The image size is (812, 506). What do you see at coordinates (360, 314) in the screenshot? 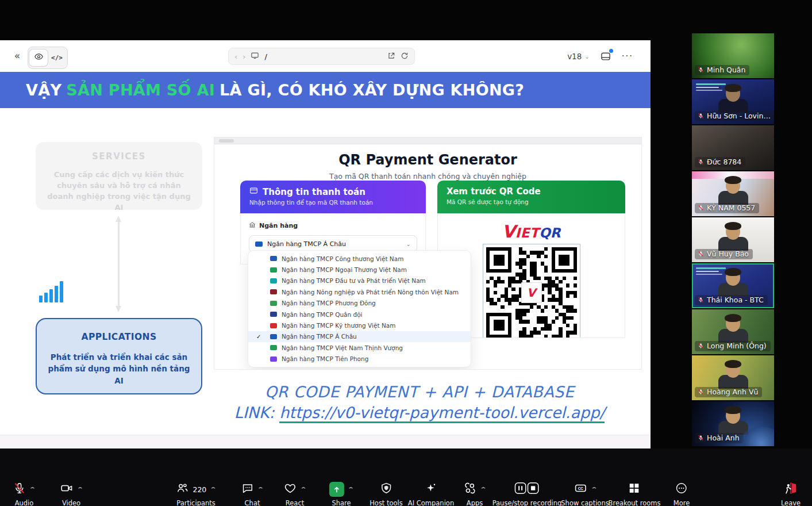
I see `bank-option: ✓ Ngân hàng TMCP Quân đội` at bounding box center [360, 314].